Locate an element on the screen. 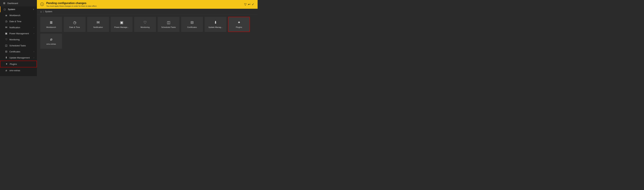 This screenshot has height=190, width=644. home-icon: ⌂ is located at coordinates (41, 12).